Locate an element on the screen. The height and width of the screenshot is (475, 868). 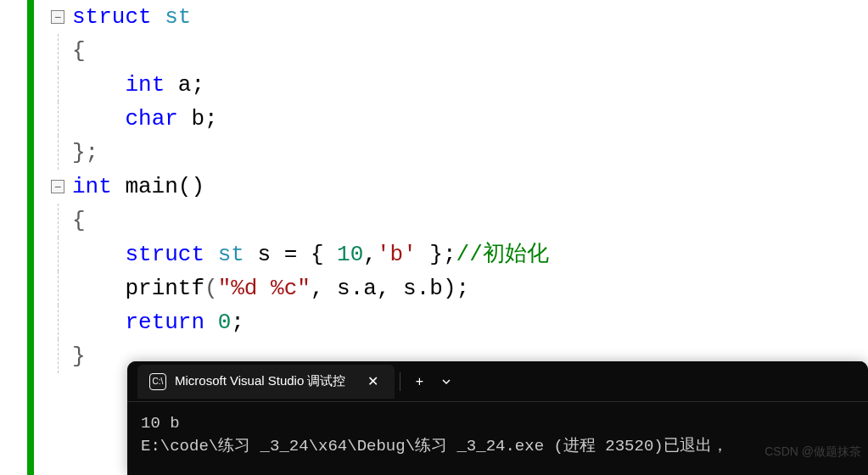
function-signature: main() is located at coordinates (158, 187).